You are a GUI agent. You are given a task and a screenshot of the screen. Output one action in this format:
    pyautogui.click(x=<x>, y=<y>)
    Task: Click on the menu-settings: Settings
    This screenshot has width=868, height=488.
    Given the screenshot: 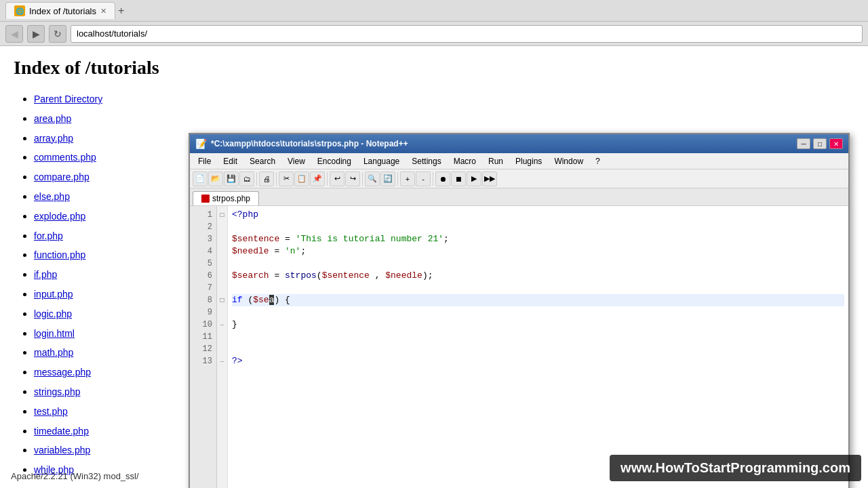 What is the action you would take?
    pyautogui.click(x=426, y=161)
    